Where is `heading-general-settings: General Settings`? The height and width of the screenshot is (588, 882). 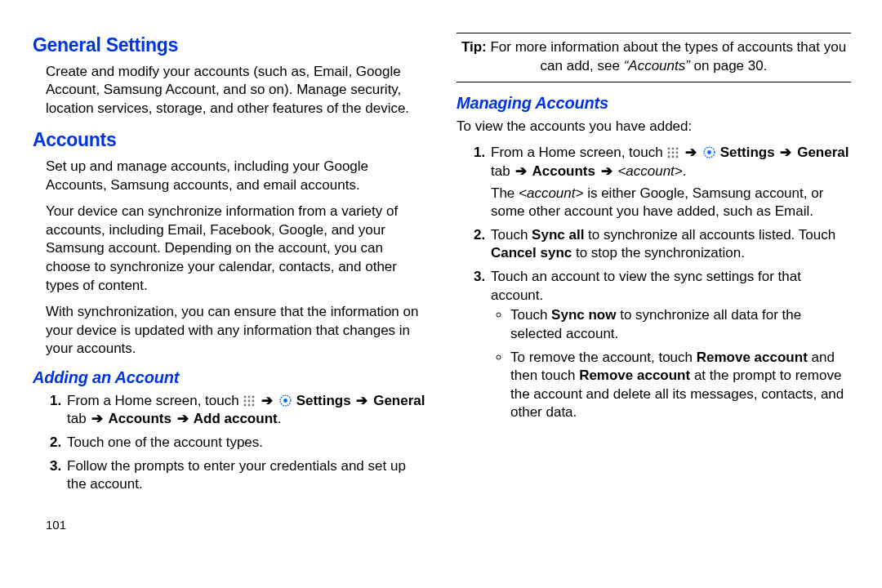
heading-general-settings: General Settings is located at coordinates (230, 46).